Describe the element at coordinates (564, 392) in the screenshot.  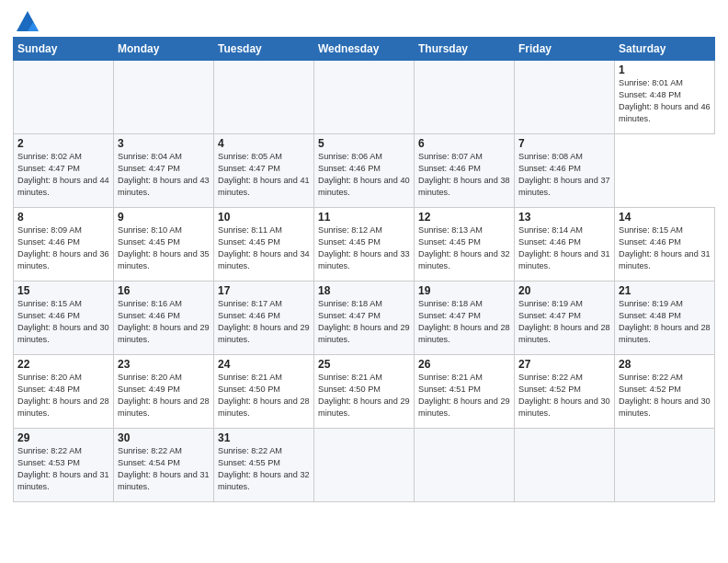
I see `calendar-cell: 27Sunrise: 8:22 AMSunset: 4:52 PMDayligh…` at that location.